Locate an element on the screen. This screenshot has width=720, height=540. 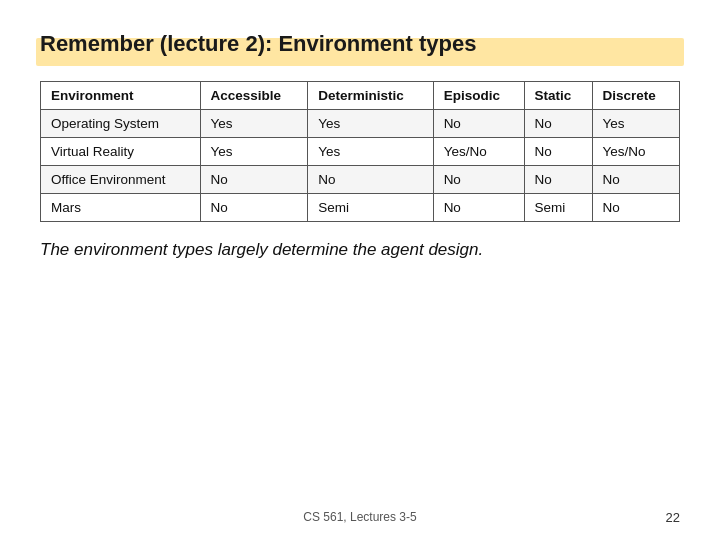
slide-title: Remember (lecture 2): Environment types is located at coordinates (360, 44).